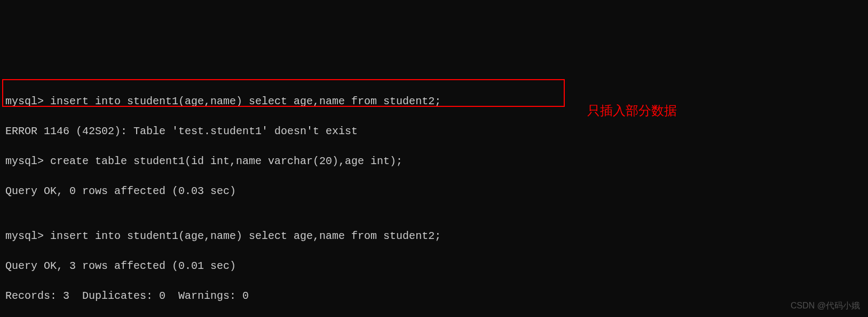  What do you see at coordinates (632, 111) in the screenshot?
I see `annotation-text: 只插入部分数据` at bounding box center [632, 111].